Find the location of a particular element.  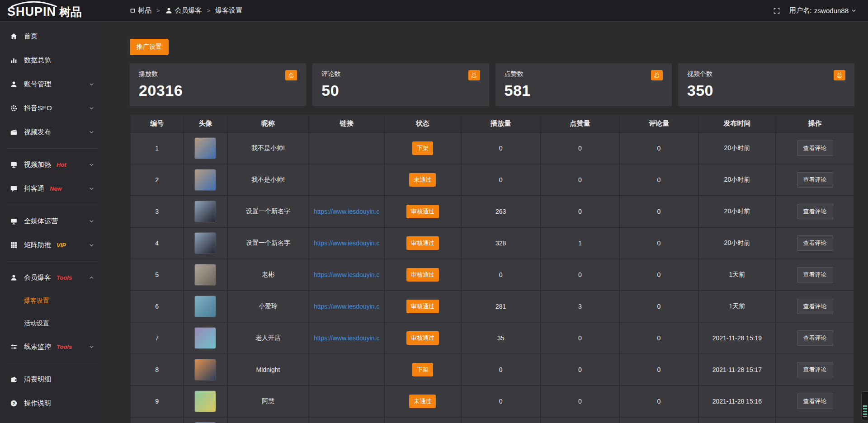

sidebar-item-会员爆客: 会员爆客 Tools is located at coordinates (52, 277).